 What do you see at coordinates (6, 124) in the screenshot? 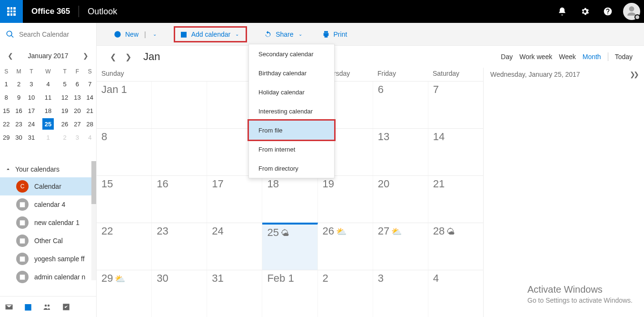
I see `mini-day-cell: 22` at bounding box center [6, 124].